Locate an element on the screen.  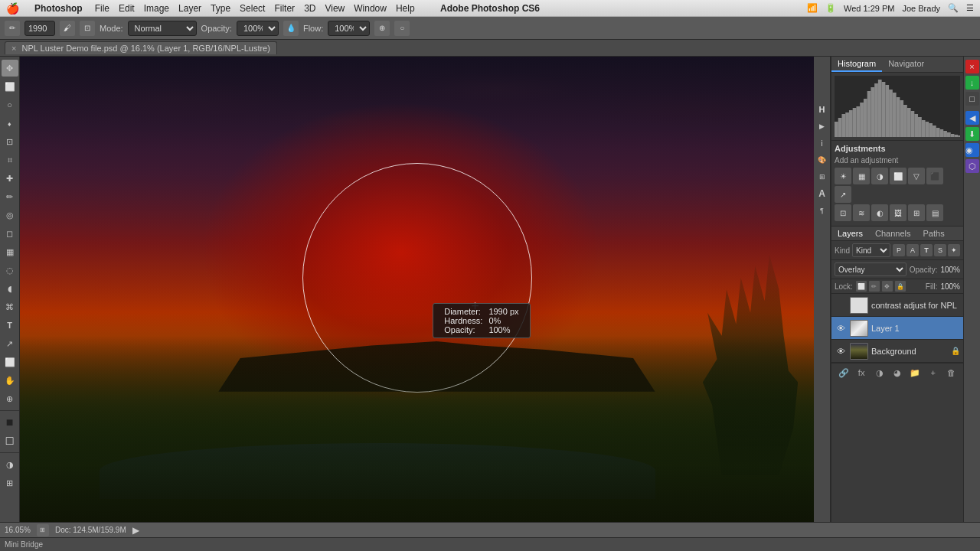
tab-navigator: Navigator is located at coordinates (906, 64).